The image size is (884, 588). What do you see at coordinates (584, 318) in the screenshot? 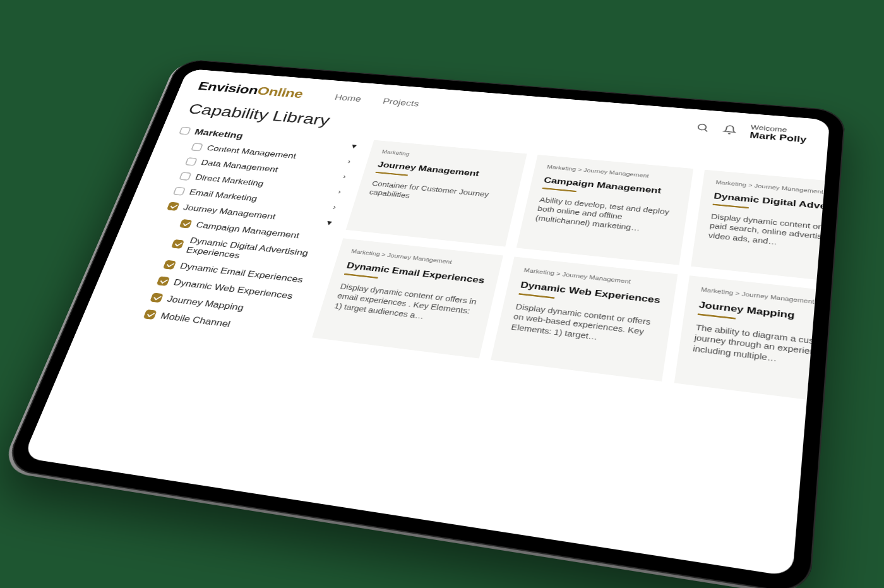
I see `capability-card: Marketing > Journey Management Dynamic W…` at bounding box center [584, 318].